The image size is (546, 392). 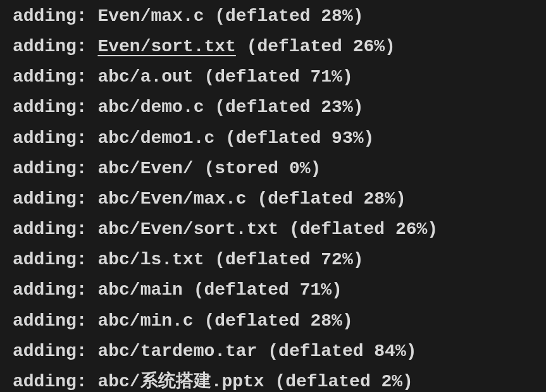 I want to click on line-suffix: (deflated 84%), so click(x=337, y=352).